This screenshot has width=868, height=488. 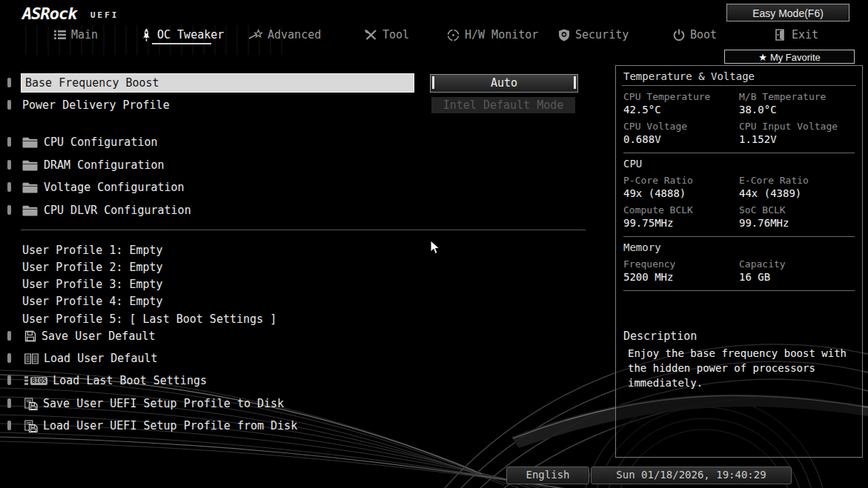 I want to click on datetime-display: Sun 01/18/2026, 19:40:29, so click(x=691, y=475).